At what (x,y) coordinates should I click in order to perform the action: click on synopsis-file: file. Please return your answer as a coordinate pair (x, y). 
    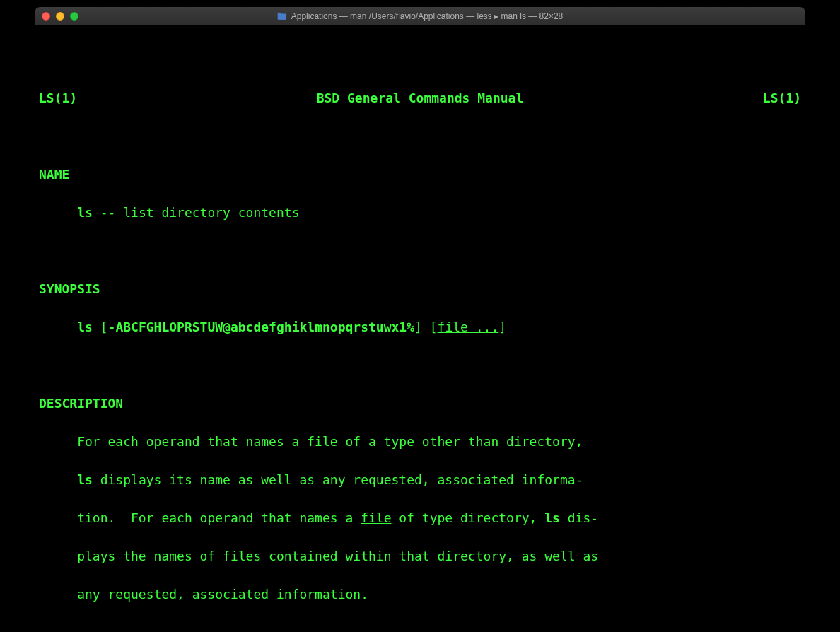
    Looking at the image, I should click on (453, 327).